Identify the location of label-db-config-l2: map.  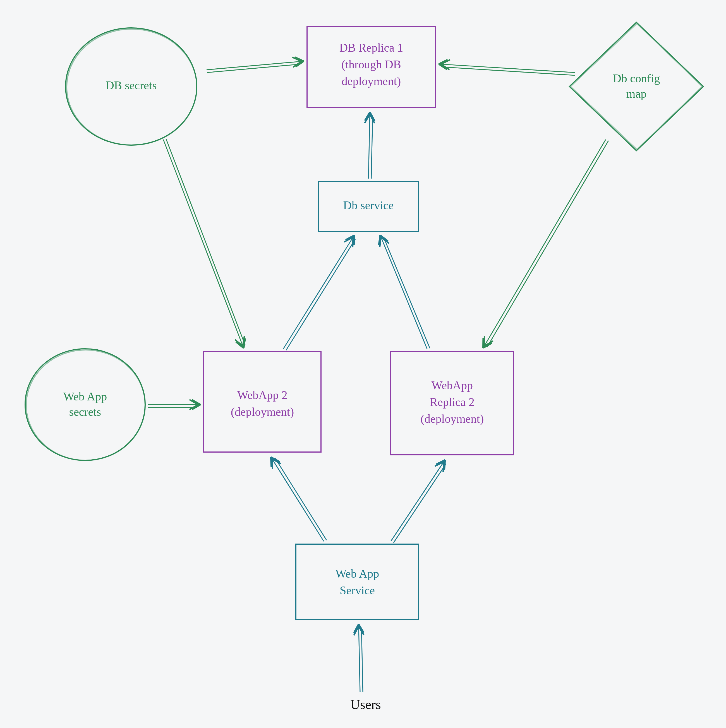
(636, 94).